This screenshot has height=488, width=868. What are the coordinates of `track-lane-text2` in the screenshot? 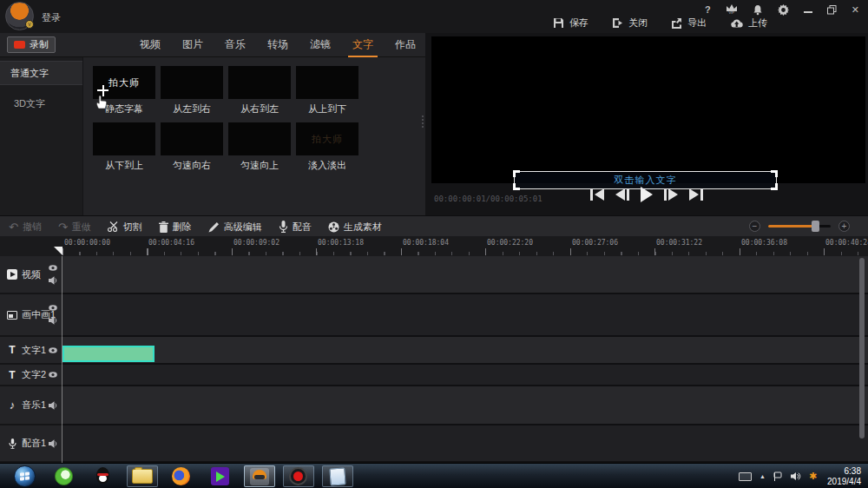 It's located at (465, 375).